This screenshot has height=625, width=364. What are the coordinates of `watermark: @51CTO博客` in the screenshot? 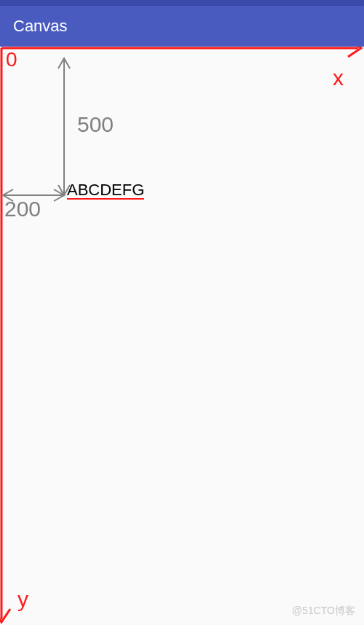 It's located at (323, 611).